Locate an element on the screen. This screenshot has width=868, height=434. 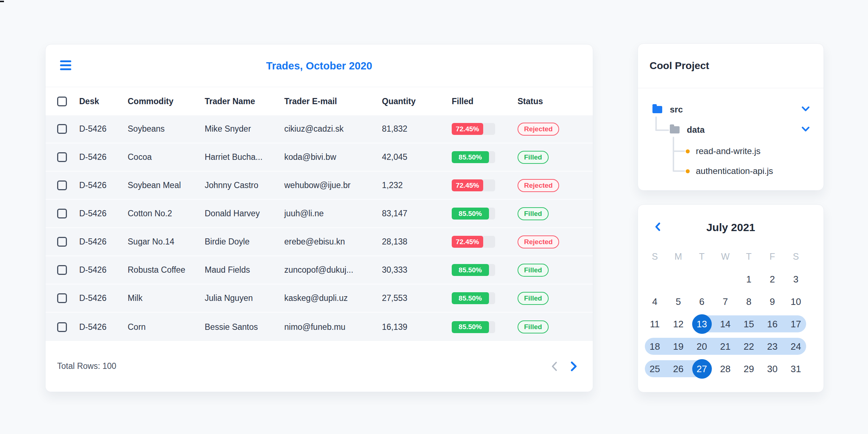
day-cell: 30 is located at coordinates (773, 369).